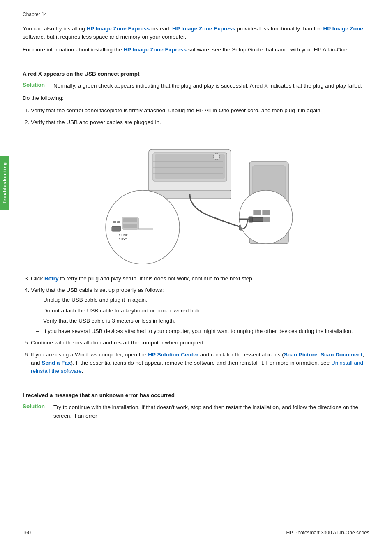 The height and width of the screenshot is (543, 392). Describe the element at coordinates (173, 354) in the screenshot. I see `hp-solution-center-link: HP Solution Center` at that location.